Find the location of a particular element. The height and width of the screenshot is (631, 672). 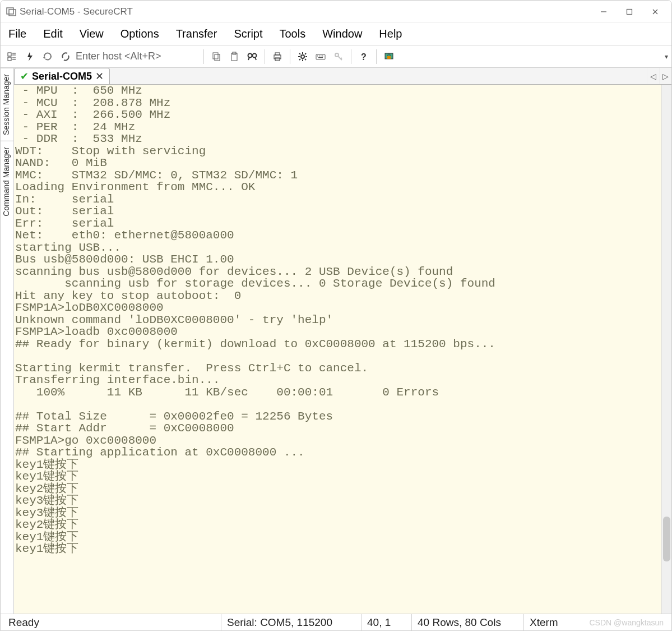

lock-screen-icon is located at coordinates (389, 57).